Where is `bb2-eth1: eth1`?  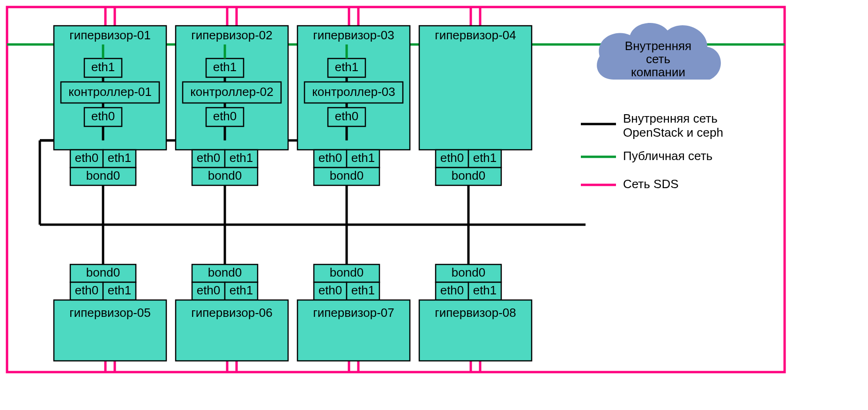
bb2-eth1: eth1 is located at coordinates (242, 290).